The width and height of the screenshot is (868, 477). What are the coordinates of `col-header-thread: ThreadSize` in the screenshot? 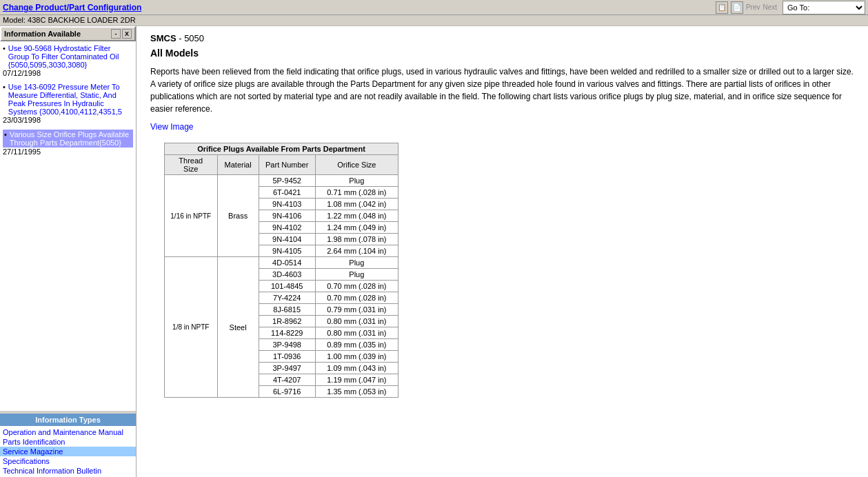 It's located at (192, 165).